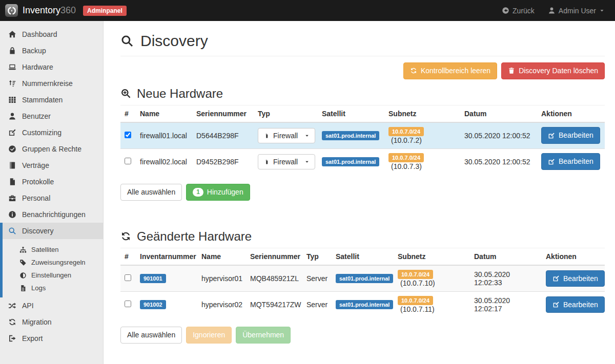 The width and height of the screenshot is (615, 364). What do you see at coordinates (51, 165) in the screenshot?
I see `sidebar-item-vertraege: Verträge` at bounding box center [51, 165].